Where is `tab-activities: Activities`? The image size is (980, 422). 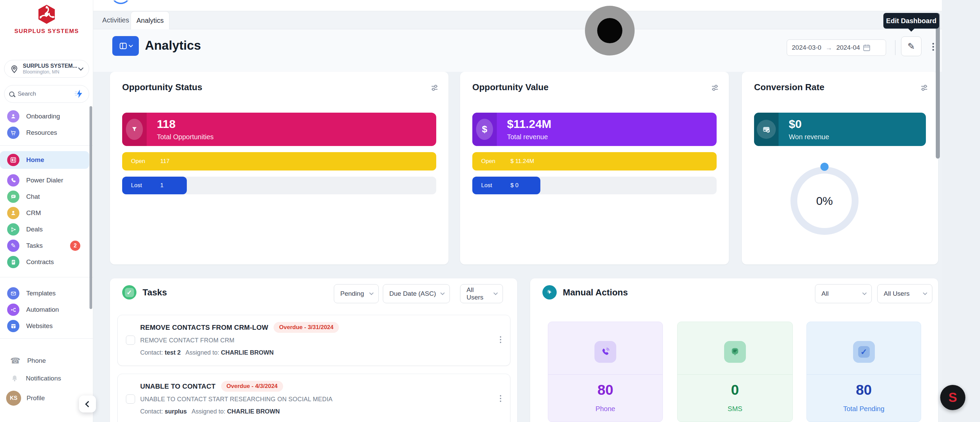 tab-activities: Activities is located at coordinates (116, 21).